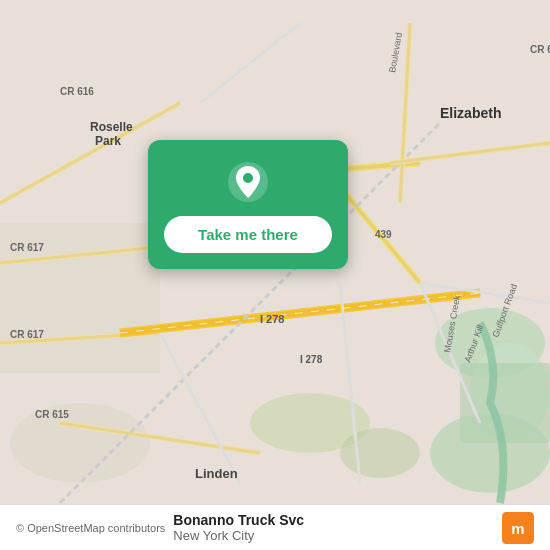  I want to click on svg-text: Roselle, so click(112, 127).